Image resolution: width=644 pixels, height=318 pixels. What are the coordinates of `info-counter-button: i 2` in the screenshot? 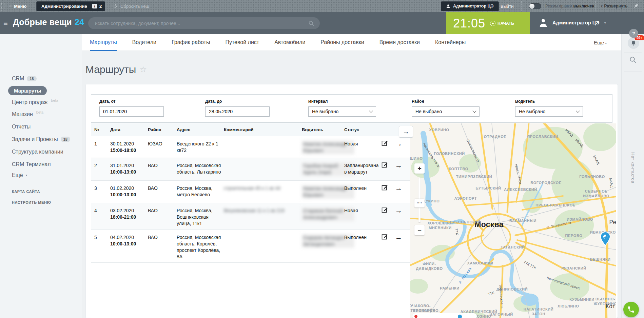 It's located at (97, 6).